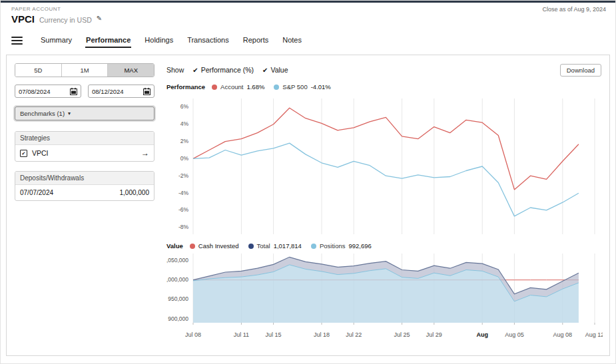 This screenshot has height=364, width=616. I want to click on svg-text: 950,000, so click(178, 299).